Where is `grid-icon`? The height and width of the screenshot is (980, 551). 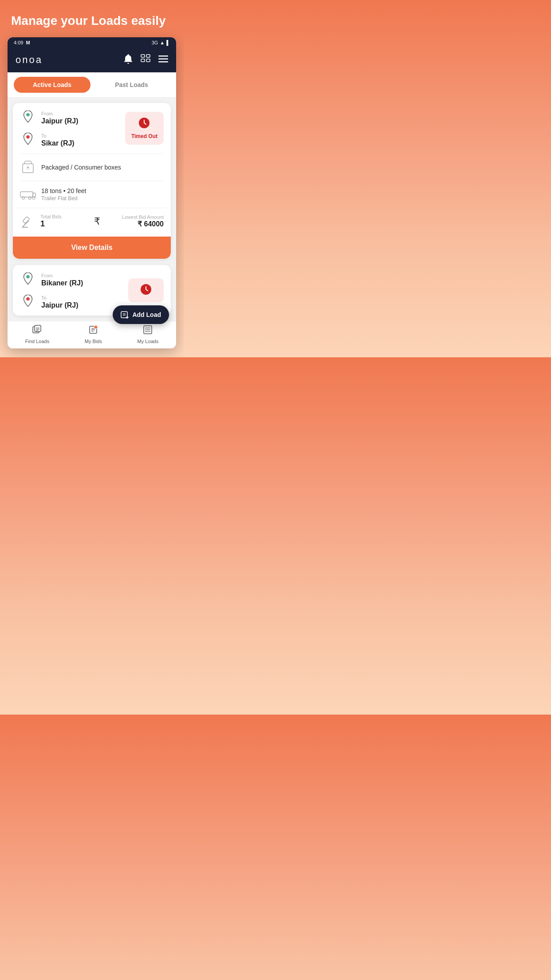 grid-icon is located at coordinates (146, 60).